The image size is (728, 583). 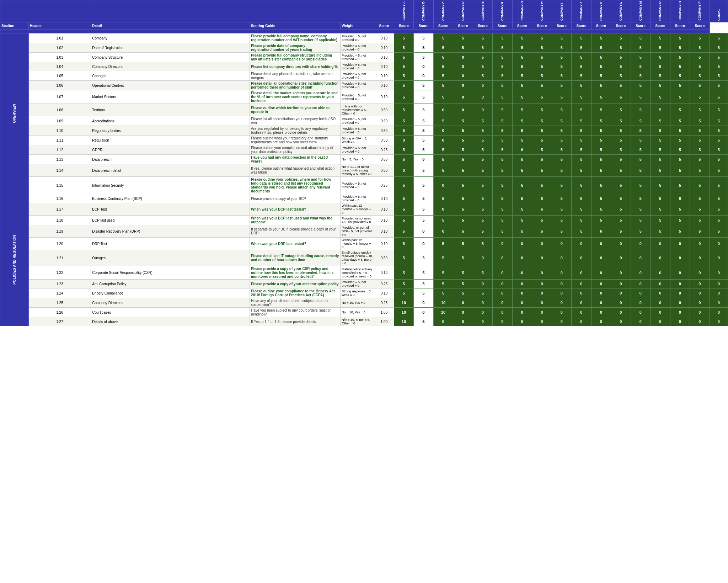 I want to click on cell-section: 1.07, so click(x=60, y=97).